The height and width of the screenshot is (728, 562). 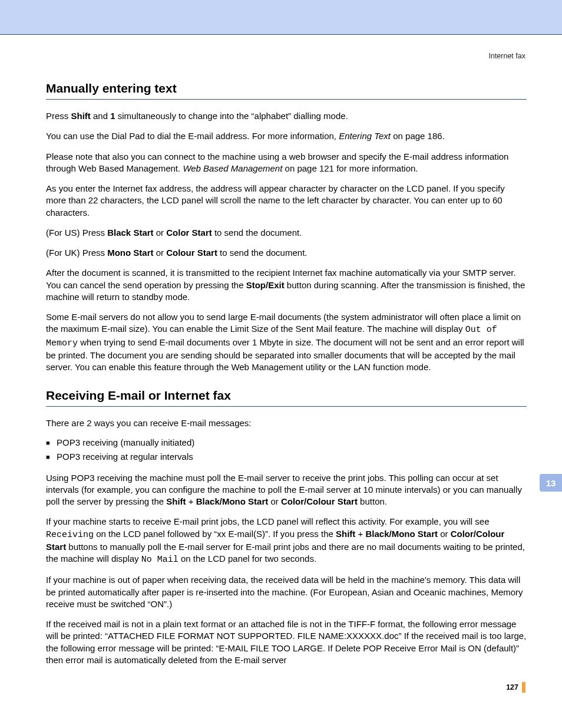 I want to click on text: on page 186., so click(x=418, y=136).